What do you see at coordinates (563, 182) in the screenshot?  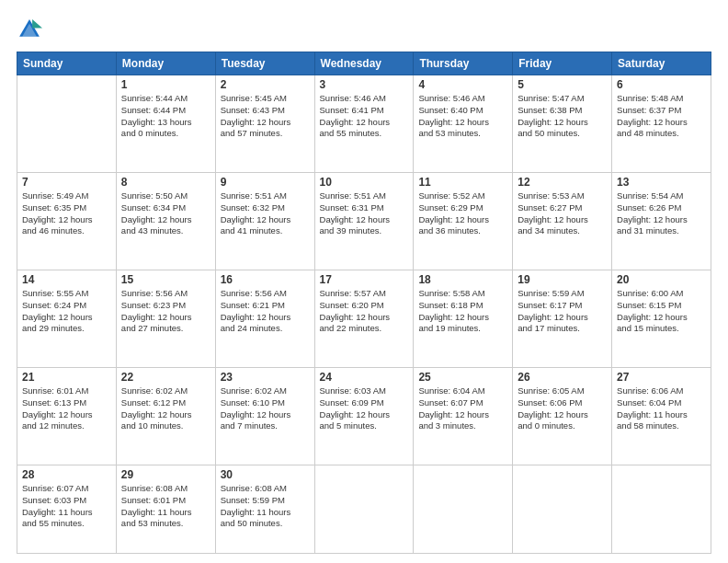 I see `day-number: 12` at bounding box center [563, 182].